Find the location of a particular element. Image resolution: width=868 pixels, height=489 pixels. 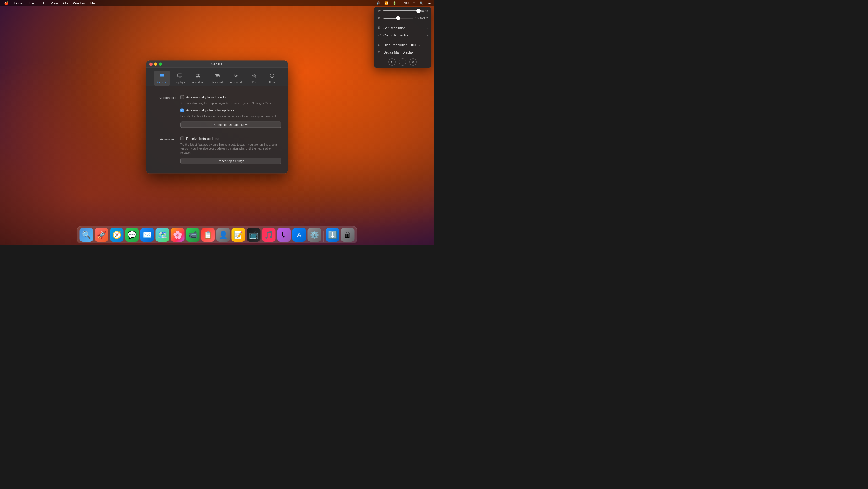

menubar-siri: ☁ is located at coordinates (429, 3).